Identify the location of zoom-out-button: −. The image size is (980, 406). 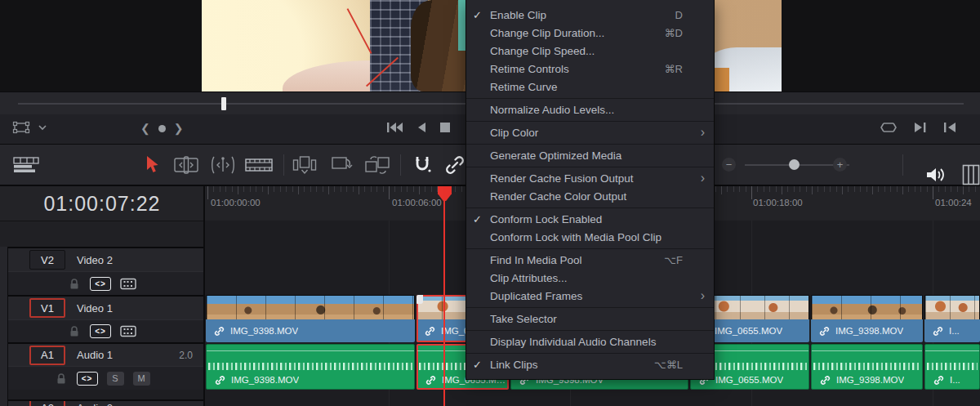
(728, 165).